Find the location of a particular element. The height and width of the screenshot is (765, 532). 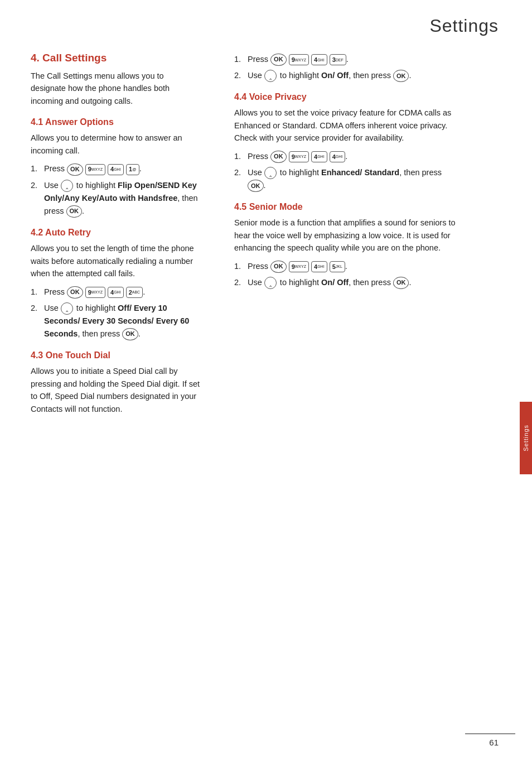

page-header: Settings is located at coordinates (266, 21).